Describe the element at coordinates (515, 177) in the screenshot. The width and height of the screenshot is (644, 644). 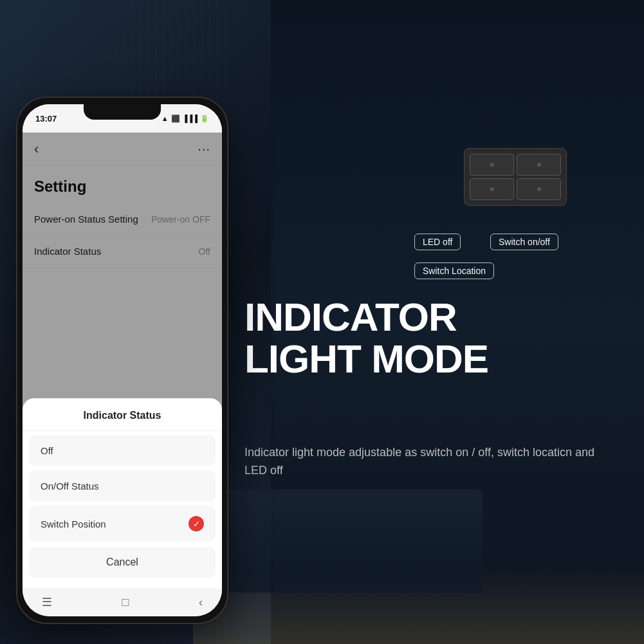
I see `wall-switch-device` at that location.